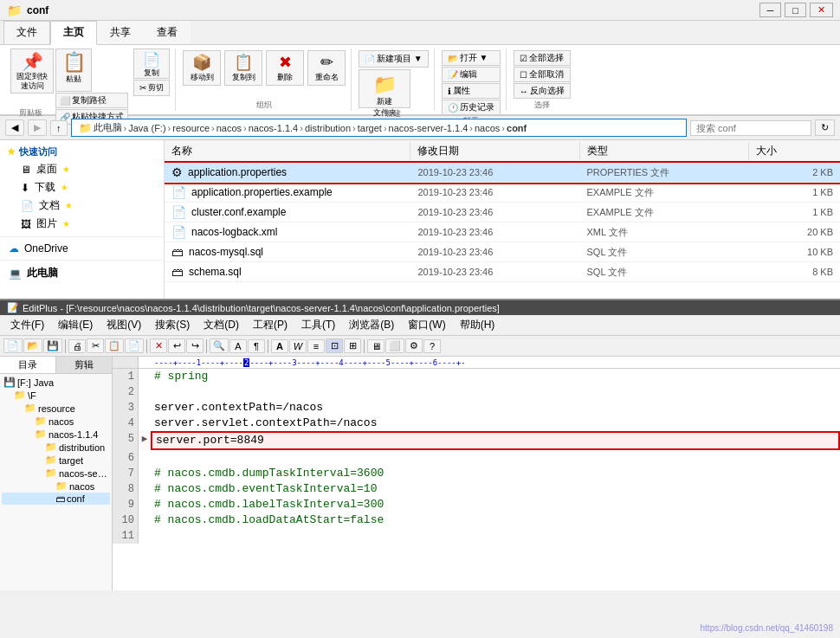  What do you see at coordinates (476, 408) in the screenshot?
I see `code-line: 3server.contextPath=/nacos` at bounding box center [476, 408].